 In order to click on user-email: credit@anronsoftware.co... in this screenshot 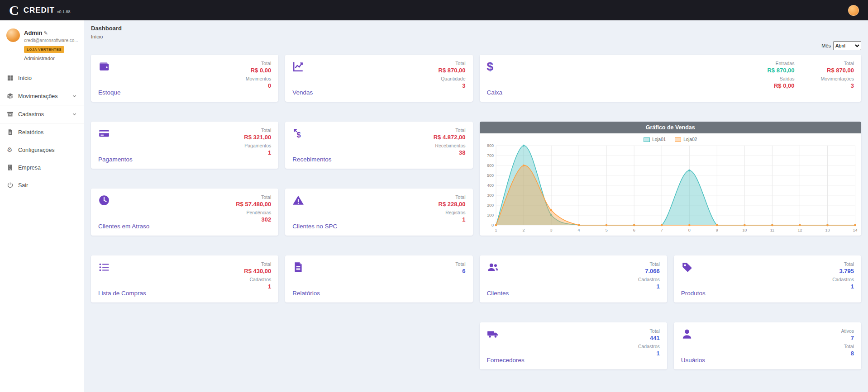, I will do `click(51, 41)`.